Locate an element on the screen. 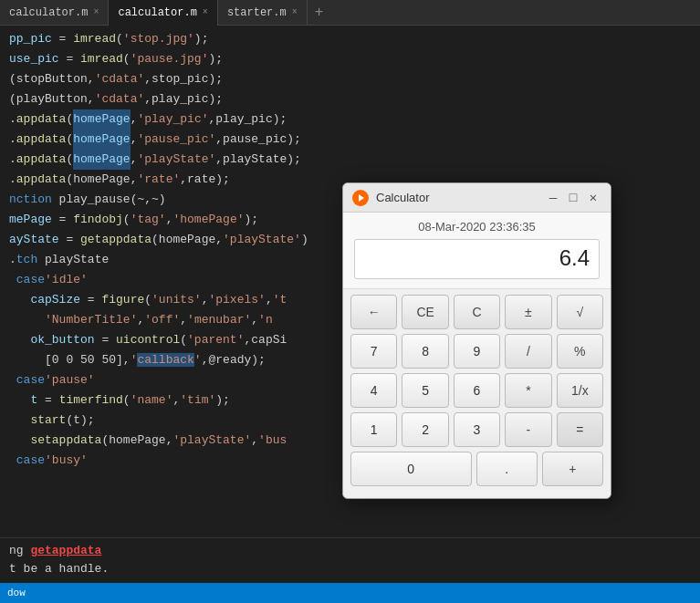 This screenshot has width=700, height=603. ce-btn: CE is located at coordinates (425, 312).